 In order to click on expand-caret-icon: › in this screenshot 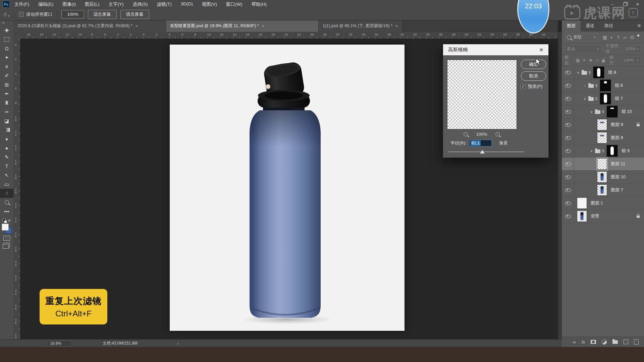, I will do `click(585, 86)`.